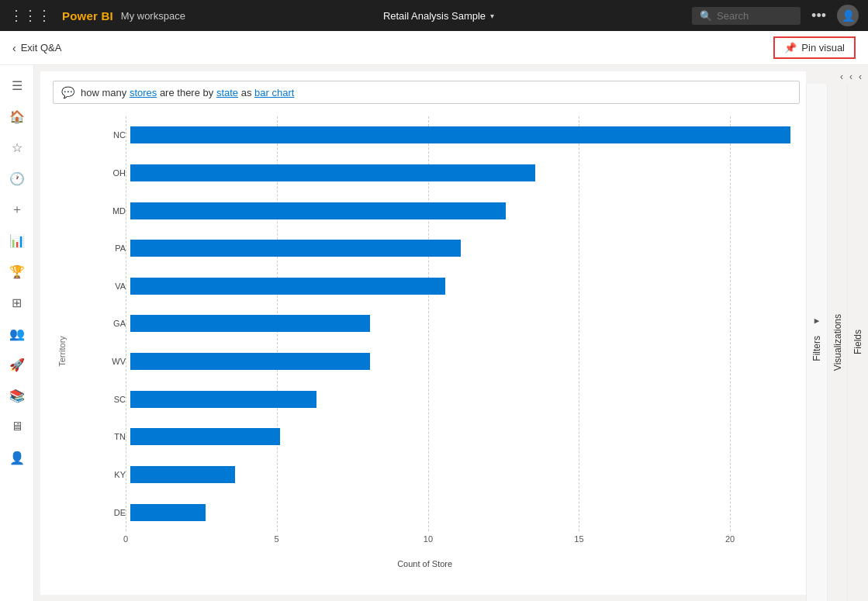 Image resolution: width=868 pixels, height=601 pixels. Describe the element at coordinates (188, 93) in the screenshot. I see `query-text: how many stores are there by state as ba…` at that location.